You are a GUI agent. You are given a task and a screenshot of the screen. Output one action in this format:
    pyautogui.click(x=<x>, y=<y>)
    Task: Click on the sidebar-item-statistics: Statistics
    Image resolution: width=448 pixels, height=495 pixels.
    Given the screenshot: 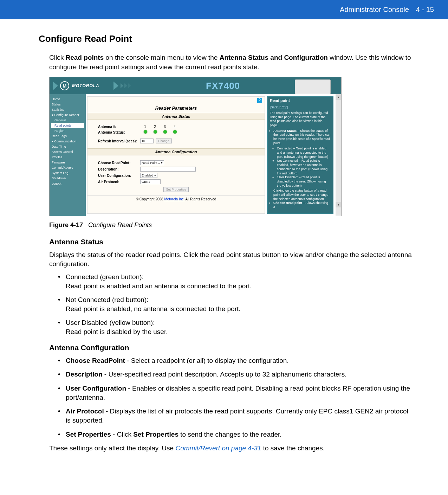 What is the action you would take?
    pyautogui.click(x=67, y=110)
    